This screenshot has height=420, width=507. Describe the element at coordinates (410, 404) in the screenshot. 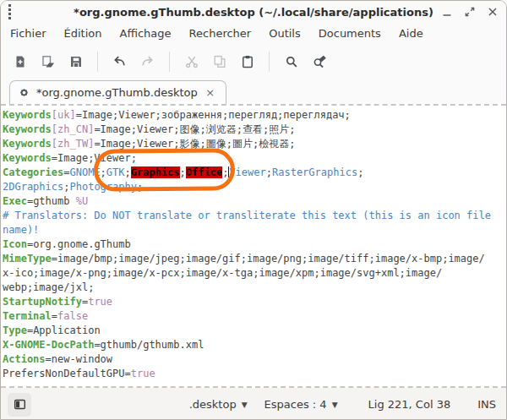

I see `cursor-position: Lig 221, Col 38` at that location.